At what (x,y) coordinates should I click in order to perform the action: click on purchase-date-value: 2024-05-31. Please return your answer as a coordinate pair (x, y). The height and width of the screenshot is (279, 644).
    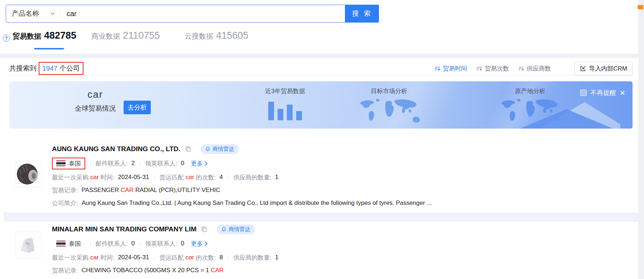
    Looking at the image, I should click on (133, 258).